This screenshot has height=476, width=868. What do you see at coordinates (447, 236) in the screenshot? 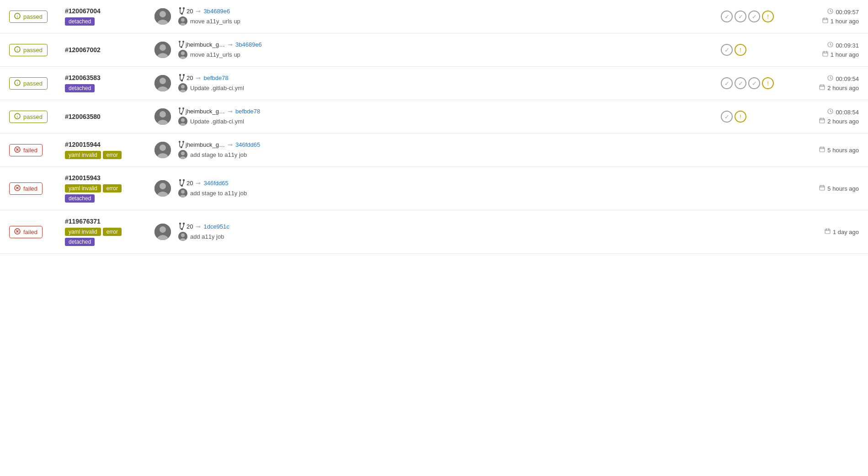
I see `commit-message-row: add a11y job` at bounding box center [447, 236].